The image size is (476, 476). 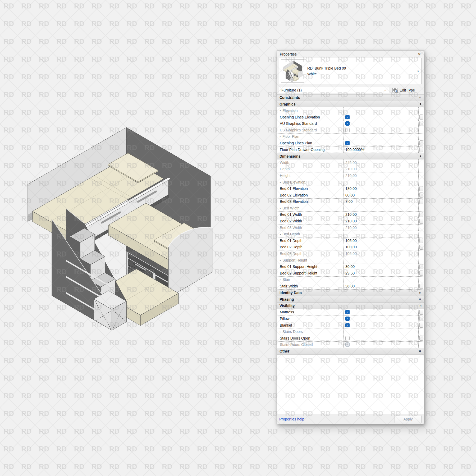 I want to click on property-row-bed-01-width: Bed 01 Width210.00, so click(x=350, y=215).